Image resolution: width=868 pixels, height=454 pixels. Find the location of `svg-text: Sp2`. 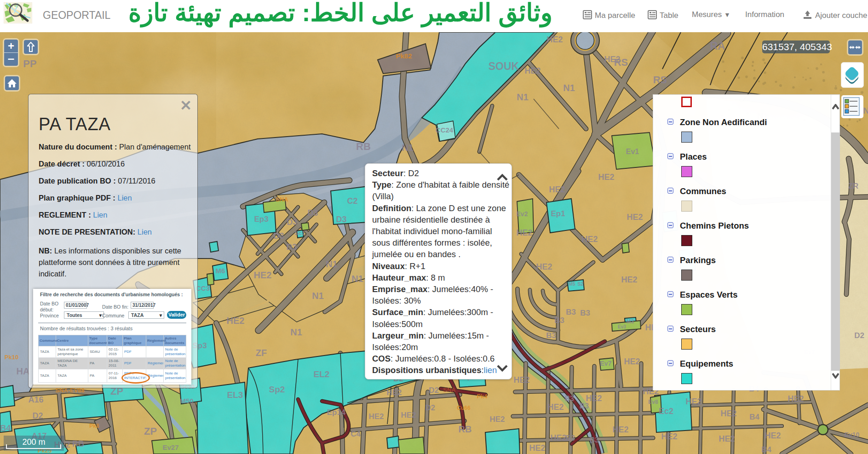

svg-text: Sp2 is located at coordinates (277, 389).